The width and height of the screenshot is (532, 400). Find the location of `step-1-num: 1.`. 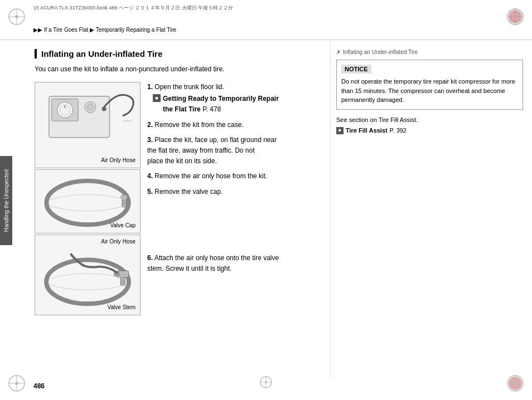

step-1-num: 1. is located at coordinates (150, 87).